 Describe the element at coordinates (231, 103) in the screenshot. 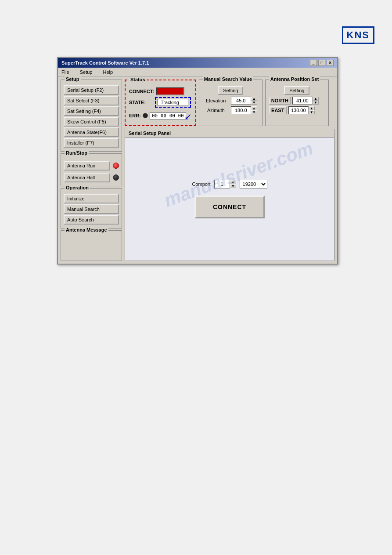

I see `manual-search-value-group: Manual Search Value Setting Elevation ▲ …` at that location.